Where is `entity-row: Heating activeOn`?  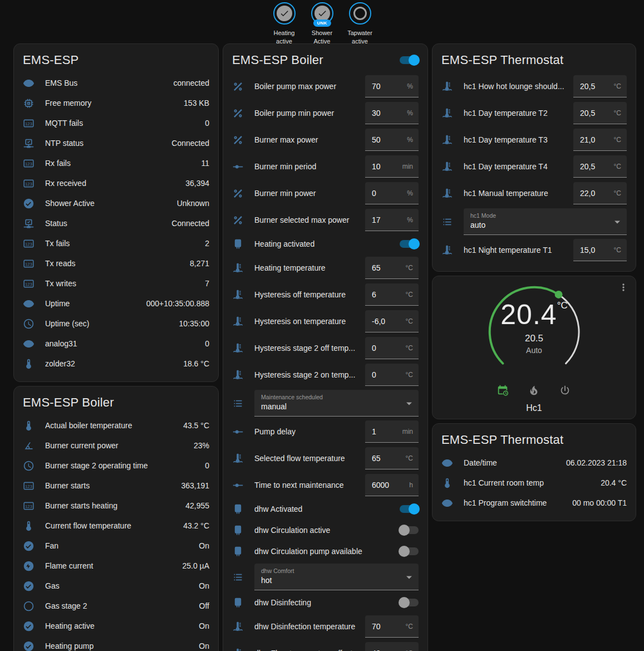 entity-row: Heating activeOn is located at coordinates (116, 626).